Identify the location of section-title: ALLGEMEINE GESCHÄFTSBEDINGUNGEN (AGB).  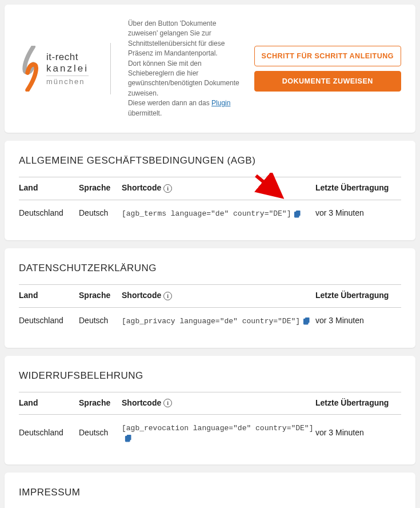
(210, 161).